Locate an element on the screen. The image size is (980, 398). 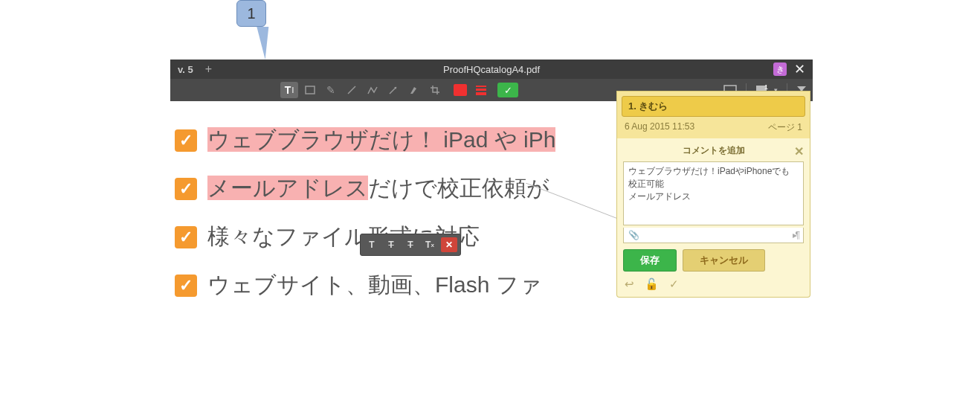
document-title: ProofHQcatalogA4.pdf is located at coordinates (491, 70).